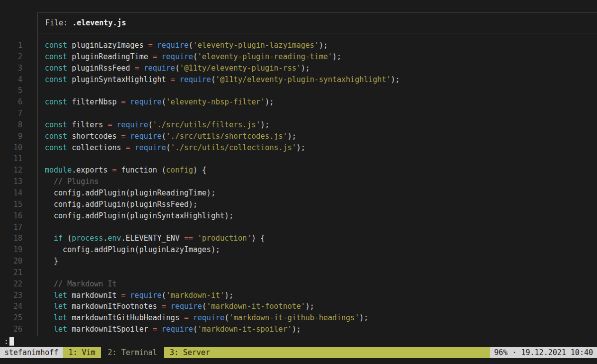 This screenshot has height=364, width=597. I want to click on code-line: 9const shortcodes = require('./src/utils…, so click(298, 136).